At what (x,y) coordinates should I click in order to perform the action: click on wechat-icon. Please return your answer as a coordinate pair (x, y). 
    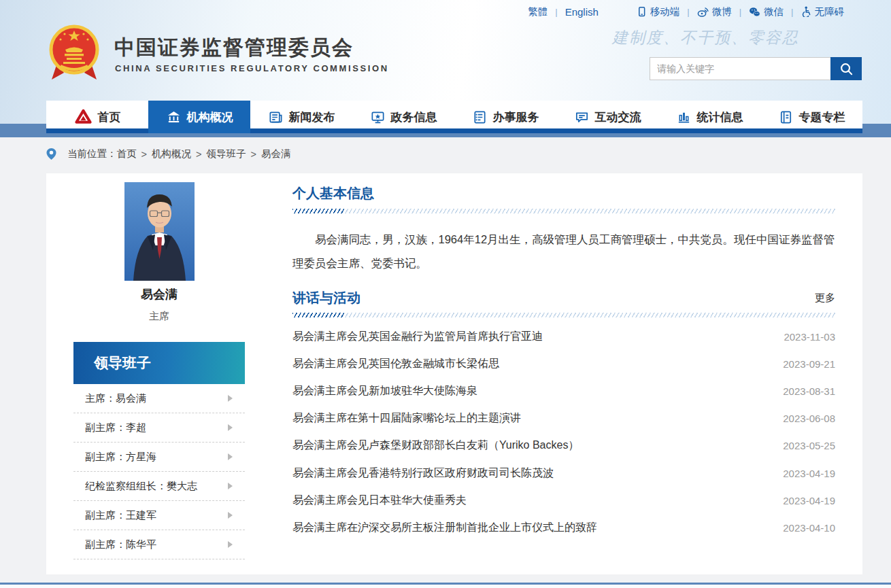
    Looking at the image, I should click on (755, 12).